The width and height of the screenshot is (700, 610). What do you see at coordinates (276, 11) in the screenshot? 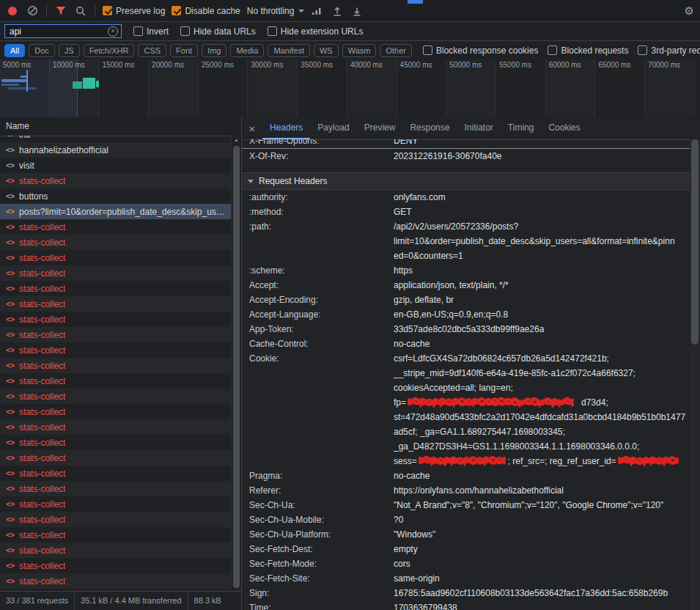
I see `throttling-dropdown: No throttling` at bounding box center [276, 11].